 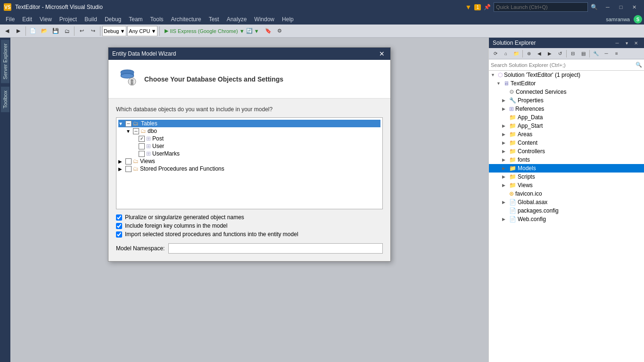 I want to click on se-item-content: ▶ 📁 Content, so click(x=567, y=143).